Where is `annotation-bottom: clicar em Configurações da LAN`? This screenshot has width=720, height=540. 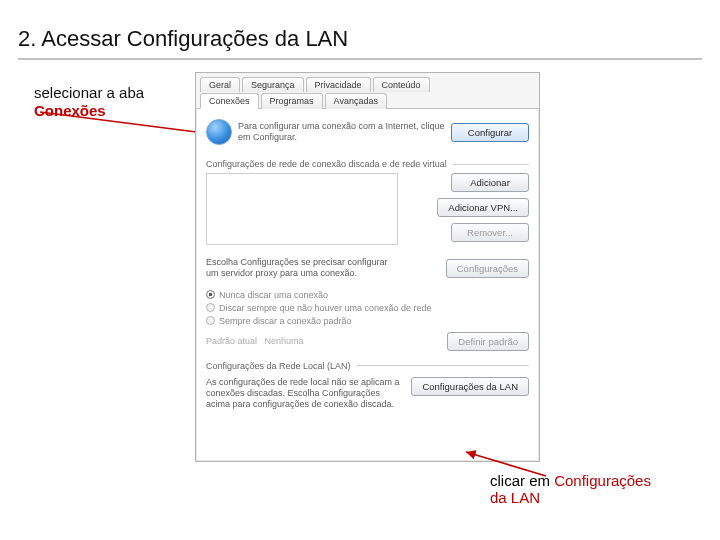 annotation-bottom: clicar em Configurações da LAN is located at coordinates (570, 490).